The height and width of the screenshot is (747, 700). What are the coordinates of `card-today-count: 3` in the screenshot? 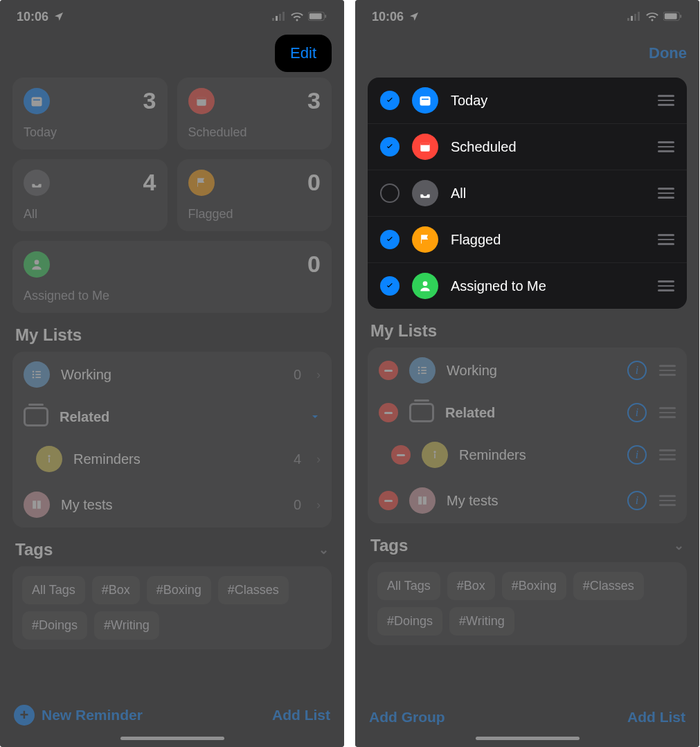 It's located at (150, 101).